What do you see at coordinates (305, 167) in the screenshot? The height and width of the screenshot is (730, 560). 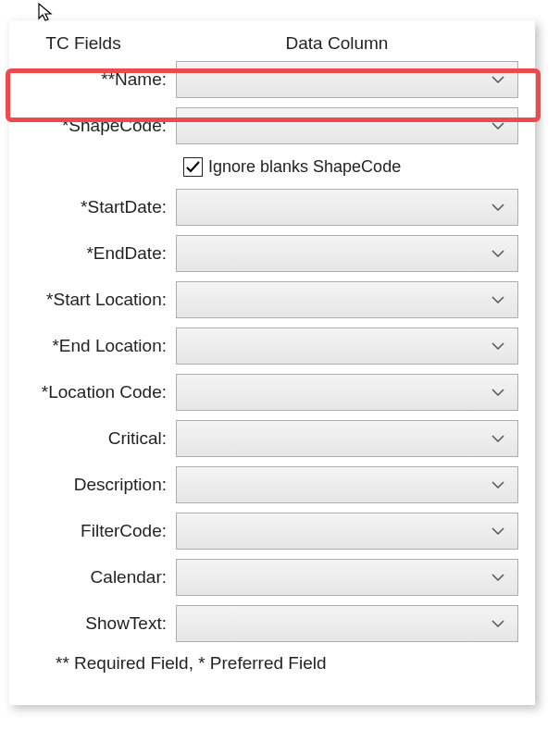 I see `checkbox-label: Ignore blanks ShapeCode` at bounding box center [305, 167].